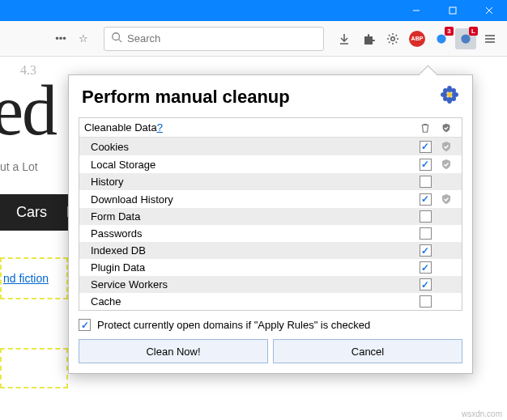  I want to click on table-row: Plugin Data, so click(271, 267).